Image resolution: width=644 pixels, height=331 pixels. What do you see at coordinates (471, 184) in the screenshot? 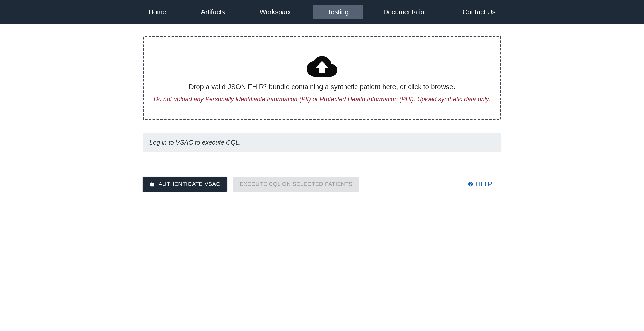
I see `help-icon` at bounding box center [471, 184].